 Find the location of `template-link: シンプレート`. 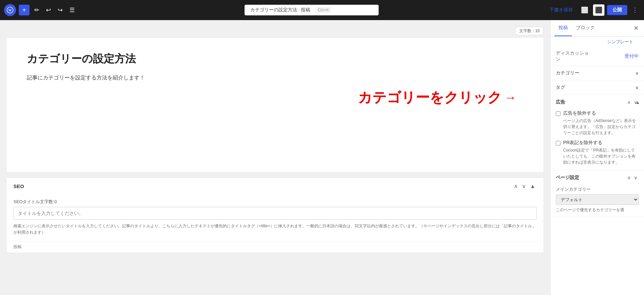

template-link: シンプレート is located at coordinates (620, 42).